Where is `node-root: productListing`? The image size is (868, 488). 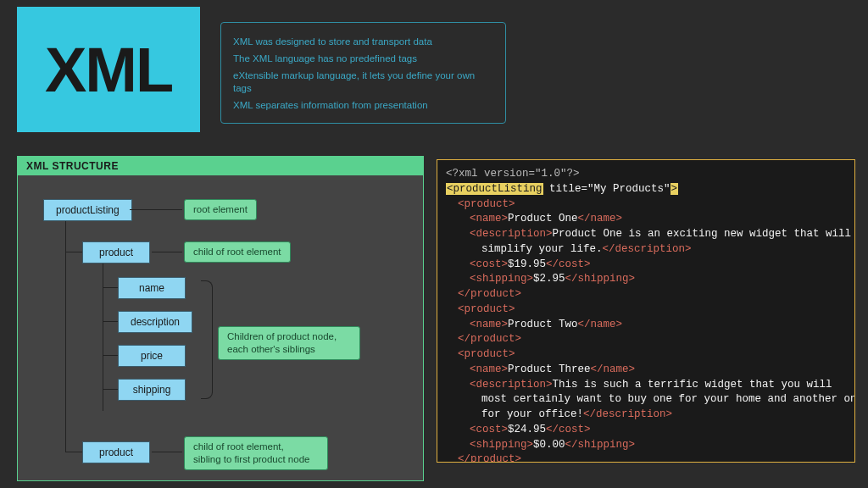
node-root: productListing is located at coordinates (88, 210).